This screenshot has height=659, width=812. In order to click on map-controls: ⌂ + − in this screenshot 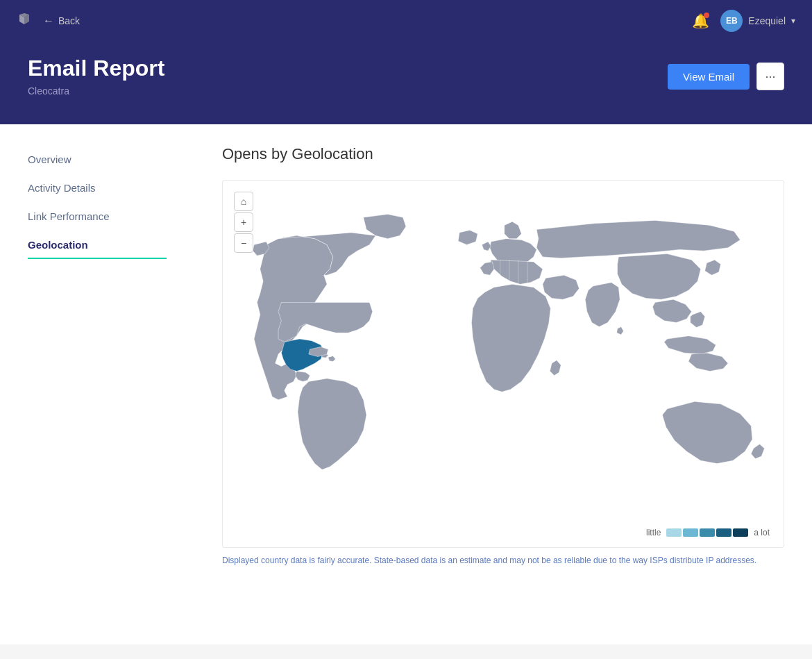, I will do `click(244, 222)`.